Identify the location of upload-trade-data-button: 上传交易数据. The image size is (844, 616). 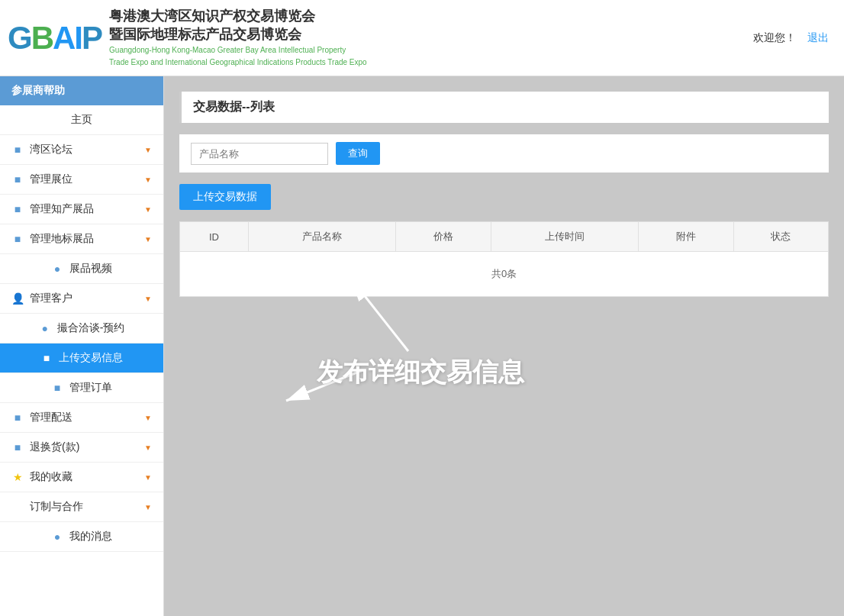
(225, 197).